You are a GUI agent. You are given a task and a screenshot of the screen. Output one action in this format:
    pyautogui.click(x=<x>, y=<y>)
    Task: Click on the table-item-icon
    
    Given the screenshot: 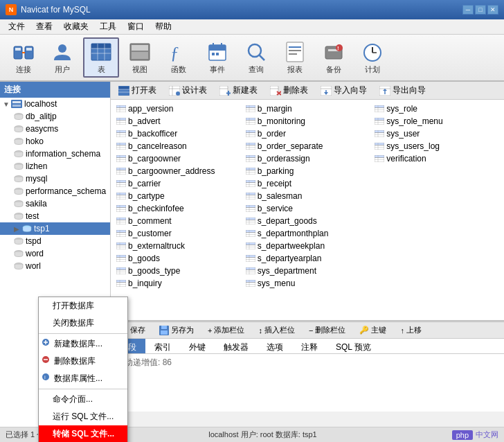 What is the action you would take?
    pyautogui.click(x=251, y=209)
    